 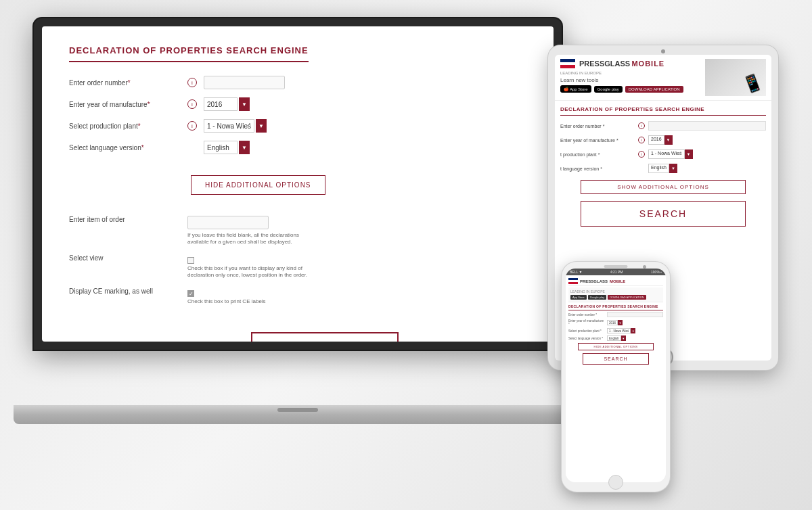 I want to click on tablet-year-value: 2016, so click(x=656, y=140).